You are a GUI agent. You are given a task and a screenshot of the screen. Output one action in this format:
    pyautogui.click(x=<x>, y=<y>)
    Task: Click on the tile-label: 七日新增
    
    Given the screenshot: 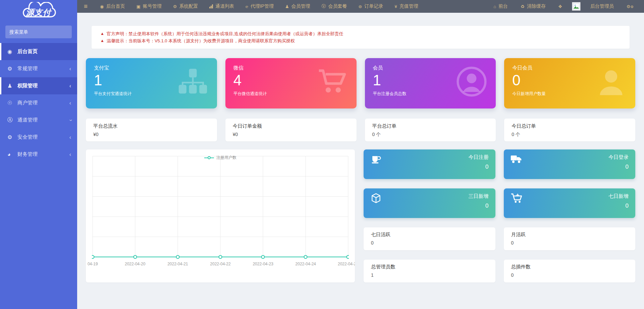 What is the action you would take?
    pyautogui.click(x=619, y=196)
    